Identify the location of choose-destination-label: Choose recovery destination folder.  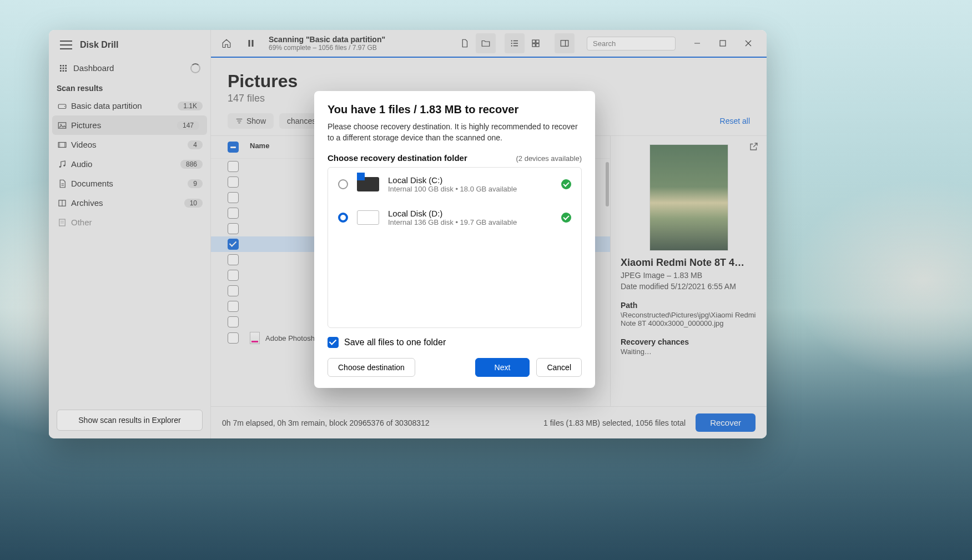
(397, 158).